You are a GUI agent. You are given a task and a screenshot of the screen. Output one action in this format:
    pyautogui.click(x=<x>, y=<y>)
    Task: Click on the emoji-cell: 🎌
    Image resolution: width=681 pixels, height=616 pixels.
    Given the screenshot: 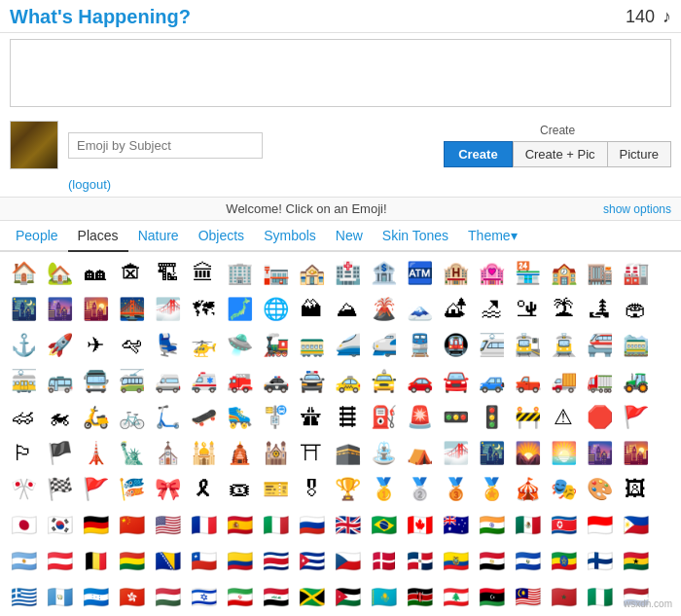 What is the action you would take?
    pyautogui.click(x=23, y=489)
    